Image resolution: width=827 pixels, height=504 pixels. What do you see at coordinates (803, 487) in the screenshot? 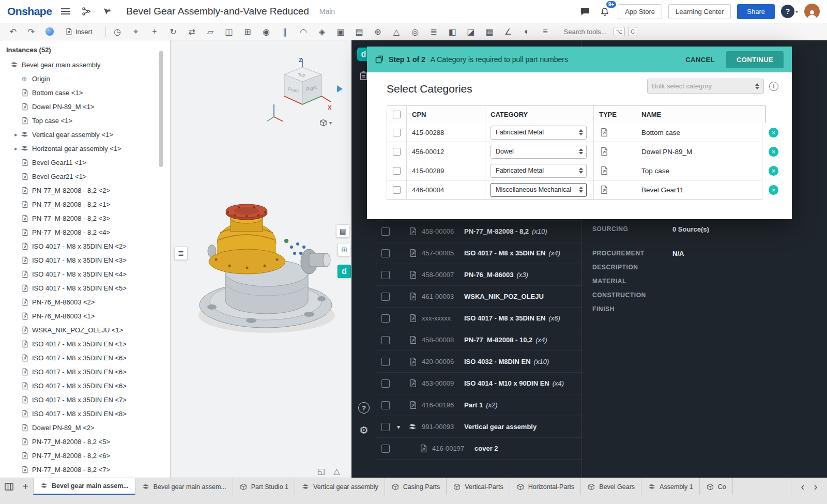
I see `scroll-tabs-left-icon: ‹` at bounding box center [803, 487].